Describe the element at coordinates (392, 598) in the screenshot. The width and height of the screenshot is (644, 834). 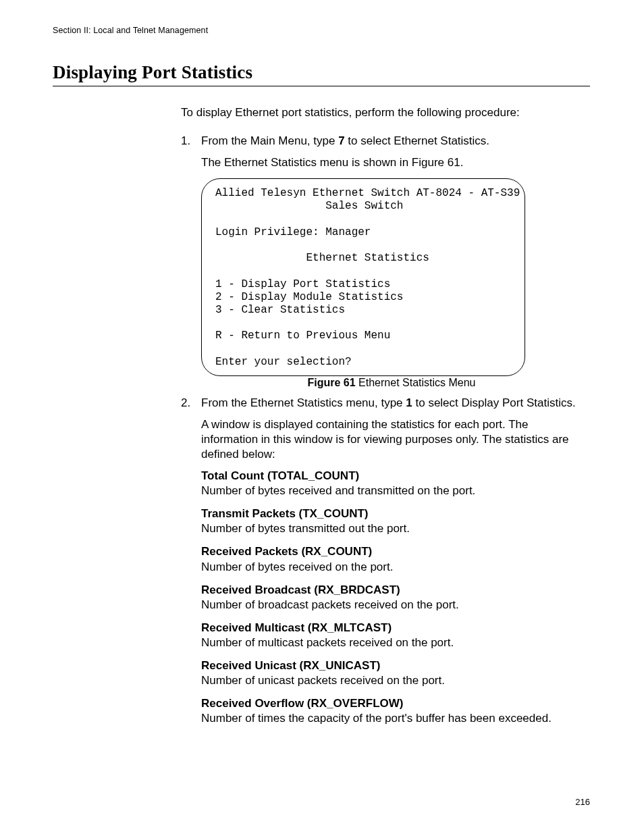
I see `def-rx-brdcast: Received Broadcast (RX_BRDCAST) Number o…` at that location.